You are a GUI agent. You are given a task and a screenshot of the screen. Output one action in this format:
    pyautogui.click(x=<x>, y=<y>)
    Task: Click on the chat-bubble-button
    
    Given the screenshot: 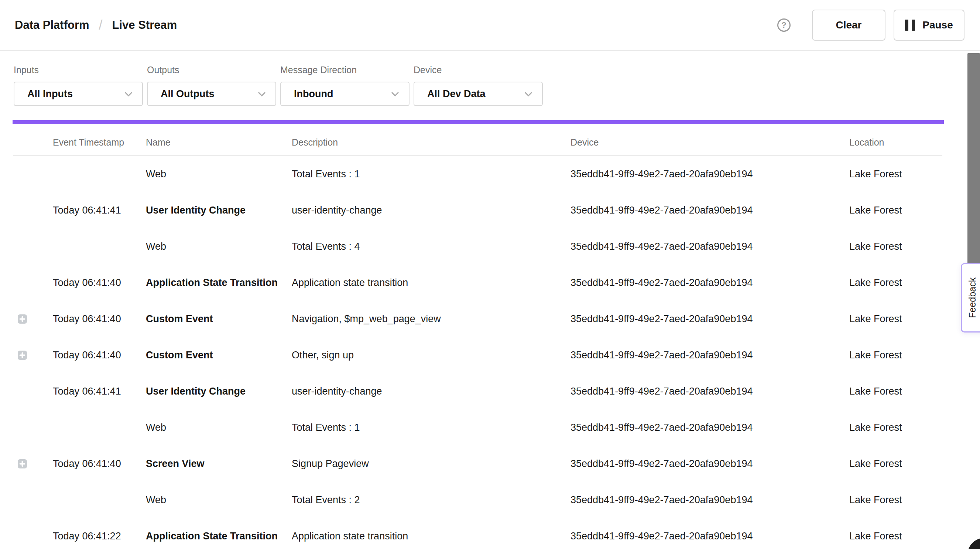 What is the action you would take?
    pyautogui.click(x=974, y=544)
    